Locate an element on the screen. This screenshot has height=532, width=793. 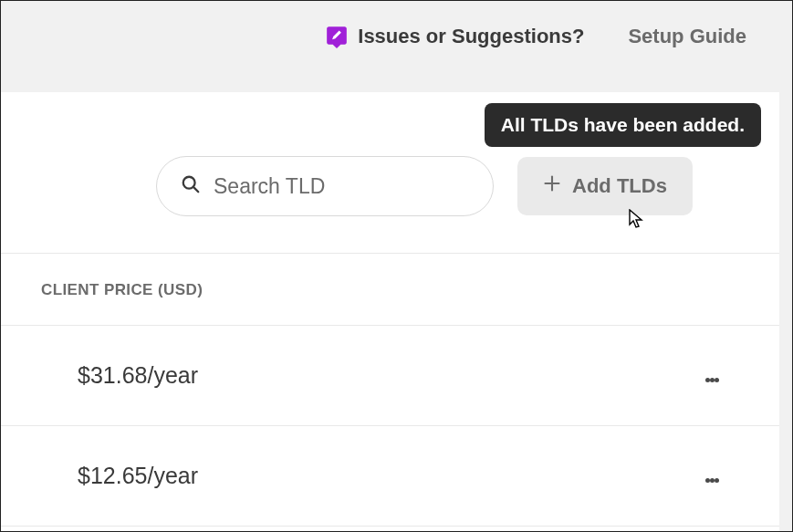
scrollbar-track is located at coordinates (786, 312).